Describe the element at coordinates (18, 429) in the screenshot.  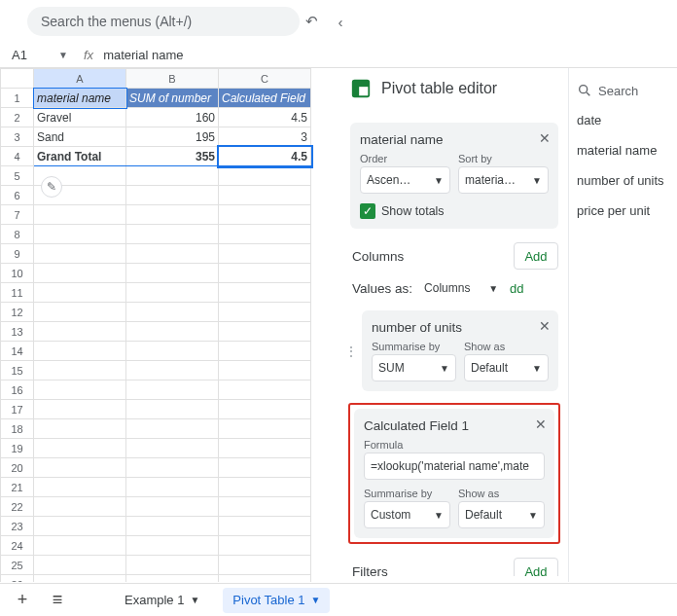
I see `row-header: 18` at that location.